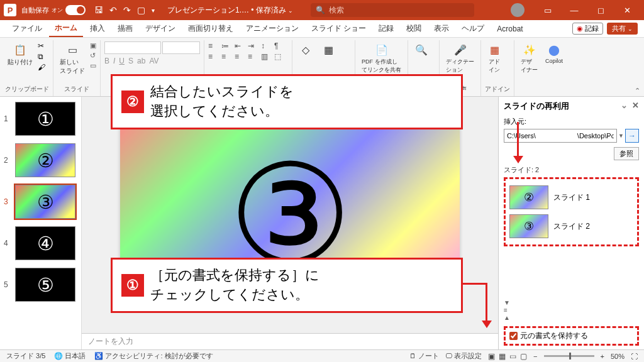  What do you see at coordinates (502, 356) in the screenshot?
I see `sorter-view-icon: ▦` at bounding box center [502, 356].